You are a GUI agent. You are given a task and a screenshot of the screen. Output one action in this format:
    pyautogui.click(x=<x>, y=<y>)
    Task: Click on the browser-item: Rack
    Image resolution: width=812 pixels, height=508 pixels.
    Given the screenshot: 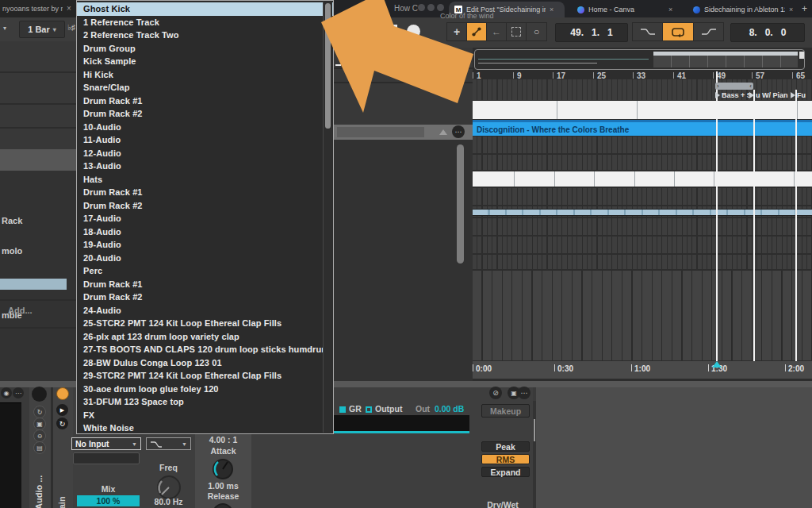 What is the action you would take?
    pyautogui.click(x=12, y=221)
    